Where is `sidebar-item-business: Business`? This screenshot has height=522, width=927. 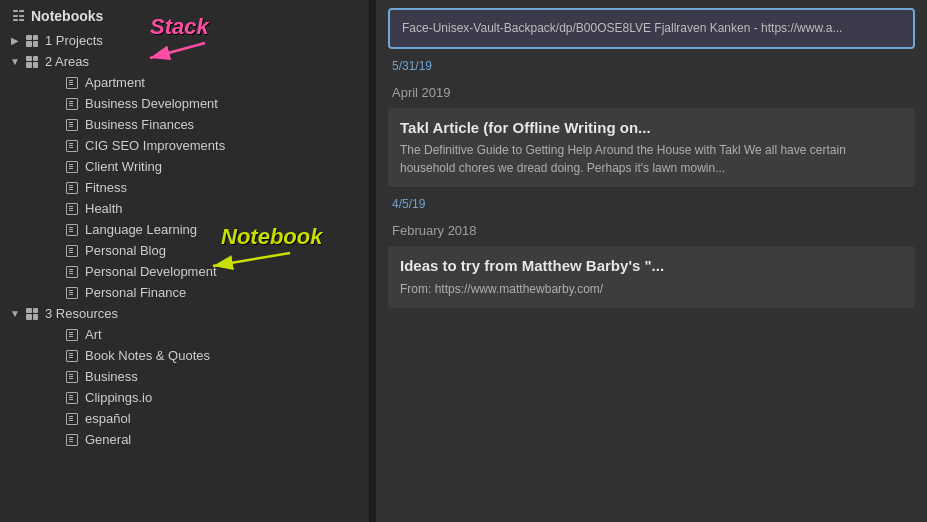 sidebar-item-business: Business is located at coordinates (184, 376).